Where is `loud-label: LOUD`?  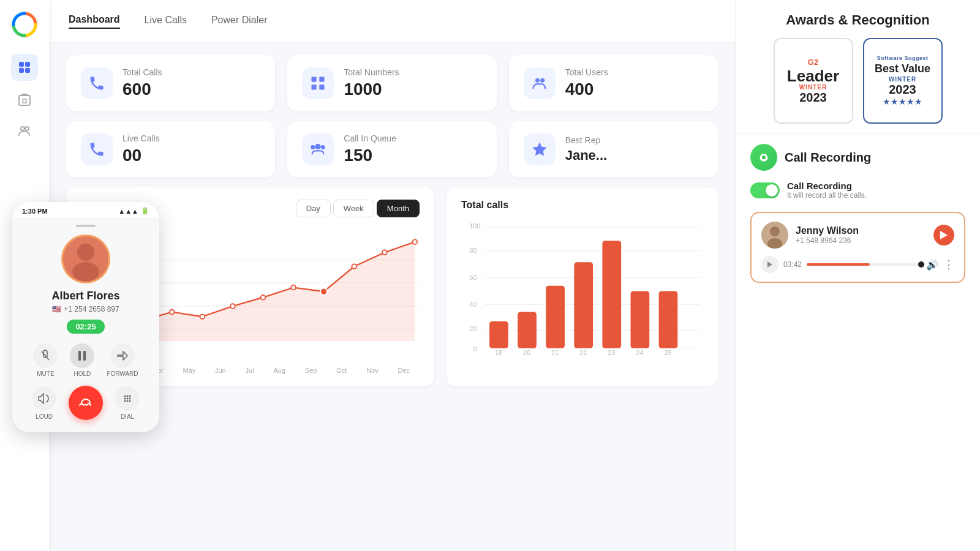
loud-label: LOUD is located at coordinates (44, 416).